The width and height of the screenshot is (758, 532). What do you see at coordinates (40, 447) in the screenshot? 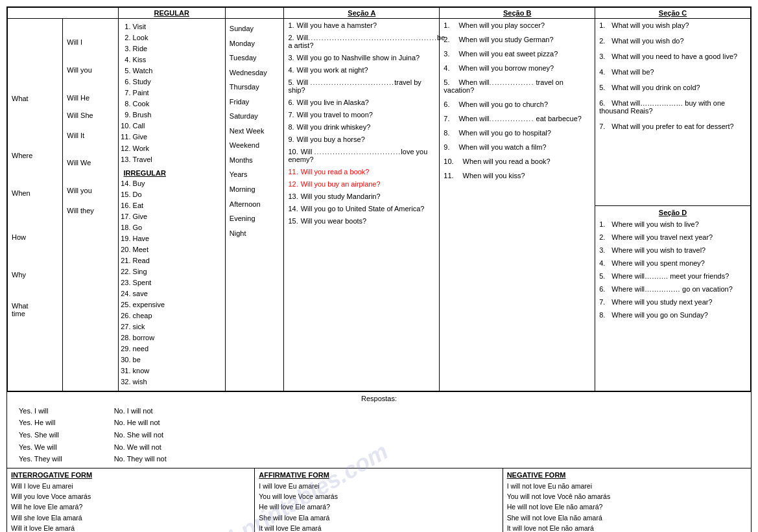
I see `res-yes-4: Yes. We will` at bounding box center [40, 447].